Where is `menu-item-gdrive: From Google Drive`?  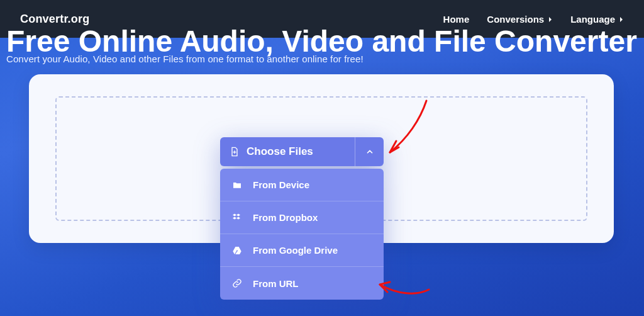
menu-item-gdrive: From Google Drive is located at coordinates (302, 251).